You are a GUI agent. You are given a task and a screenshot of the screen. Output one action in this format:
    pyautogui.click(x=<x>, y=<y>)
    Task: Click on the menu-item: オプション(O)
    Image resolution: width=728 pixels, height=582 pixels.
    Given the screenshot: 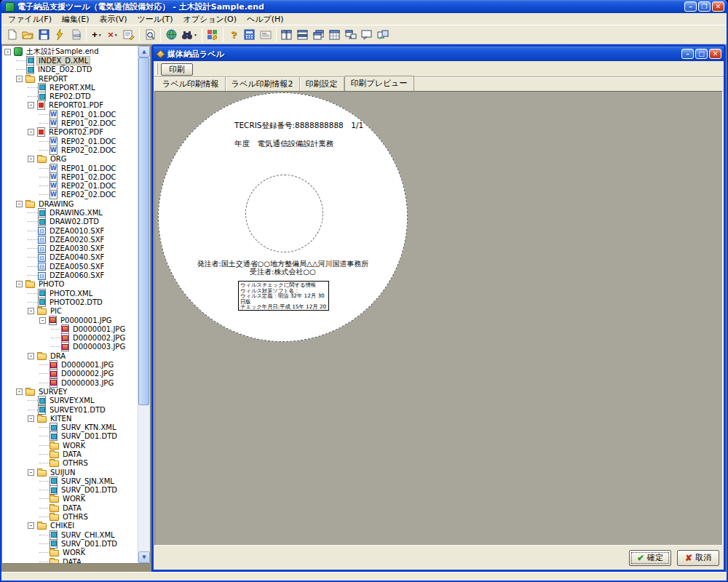 What is the action you would take?
    pyautogui.click(x=210, y=19)
    